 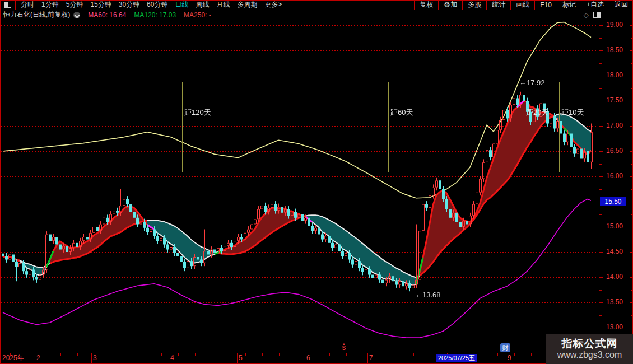 What do you see at coordinates (38, 358) in the screenshot?
I see `month-label: 2` at bounding box center [38, 358].